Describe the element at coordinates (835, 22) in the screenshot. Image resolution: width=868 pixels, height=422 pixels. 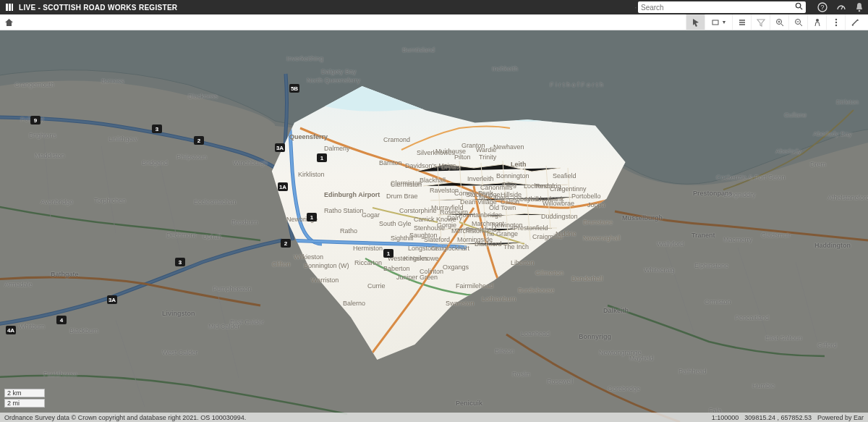
I see `more-tool` at that location.